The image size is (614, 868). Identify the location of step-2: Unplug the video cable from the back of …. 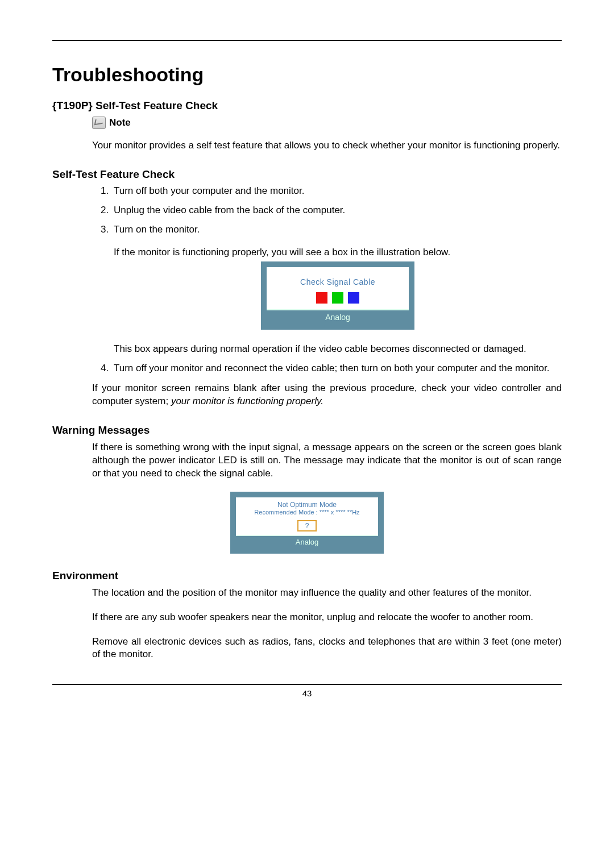
(337, 210).